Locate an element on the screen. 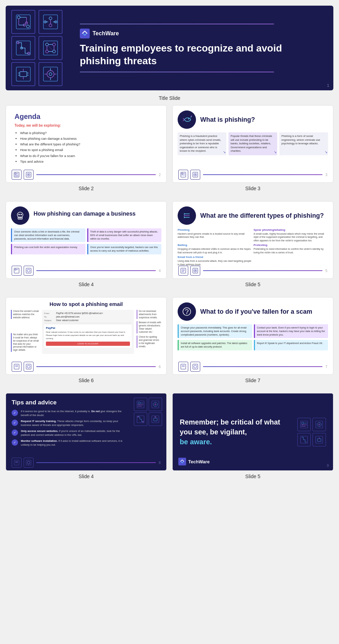 This screenshot has width=339, height=644. scam-box-3: Install all software upgrades and patche… is located at coordinates (215, 345).